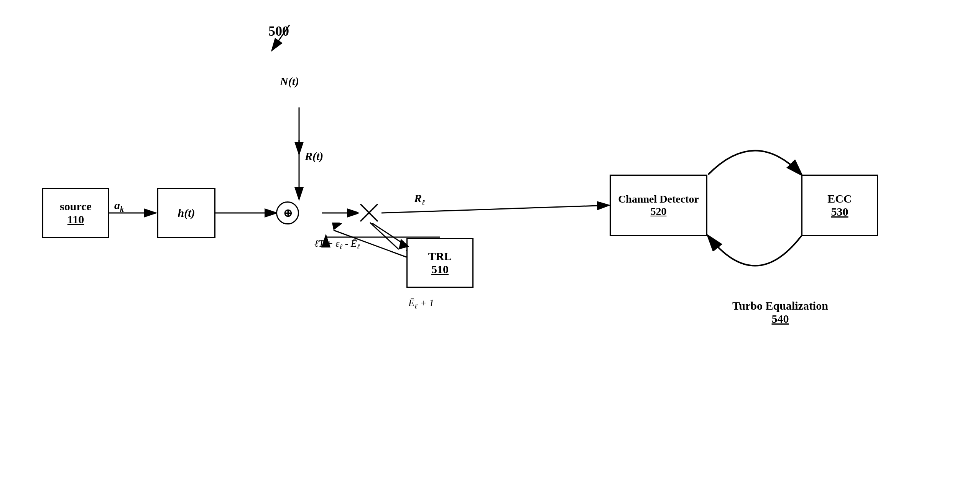 Image resolution: width=980 pixels, height=480 pixels. I want to click on nt-label: N(t), so click(289, 81).